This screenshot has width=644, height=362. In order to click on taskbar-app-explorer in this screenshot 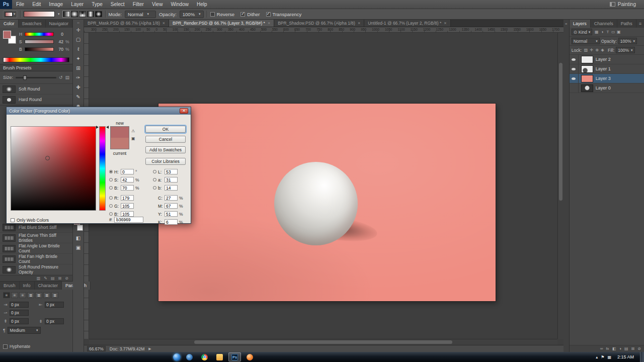, I will do `click(219, 357)`.